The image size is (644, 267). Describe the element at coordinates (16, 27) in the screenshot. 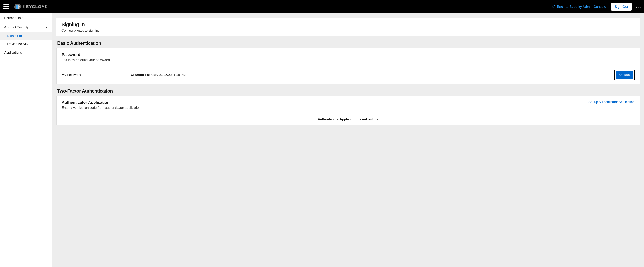

I see `sidebar-item-label: Account Security` at that location.